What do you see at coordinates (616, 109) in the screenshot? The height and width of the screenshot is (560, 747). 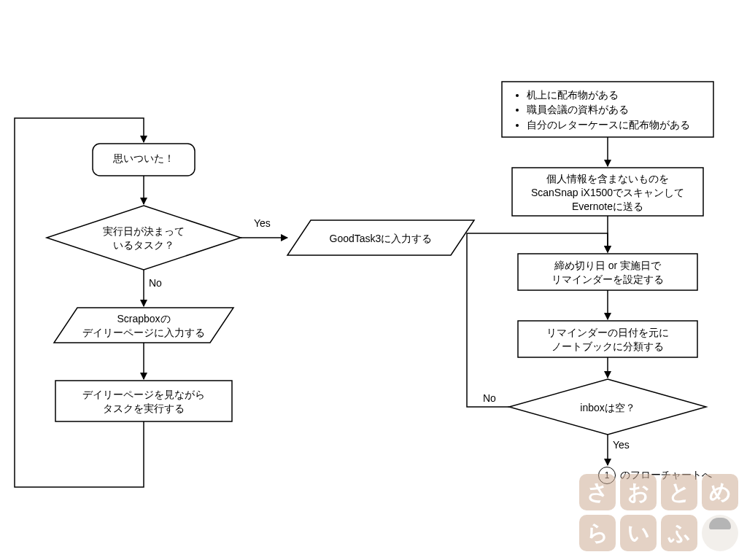 I see `source-item-1: 職員会議の資料がある` at bounding box center [616, 109].